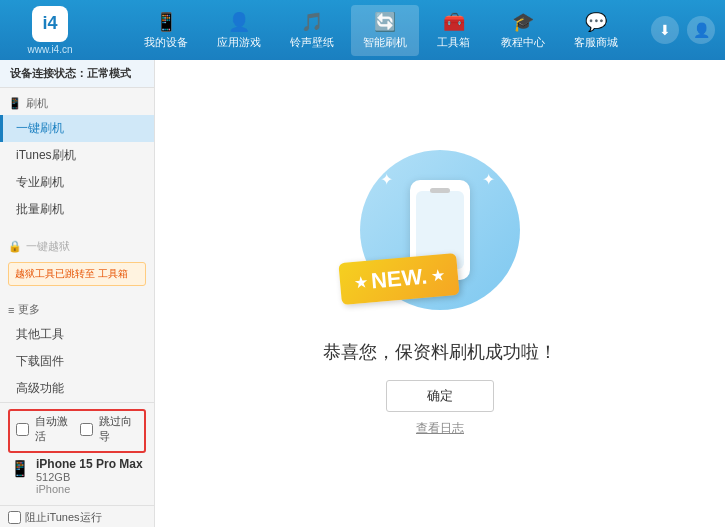  I want to click on sidebar-item-download-firmware: 下载固件, so click(77, 362).